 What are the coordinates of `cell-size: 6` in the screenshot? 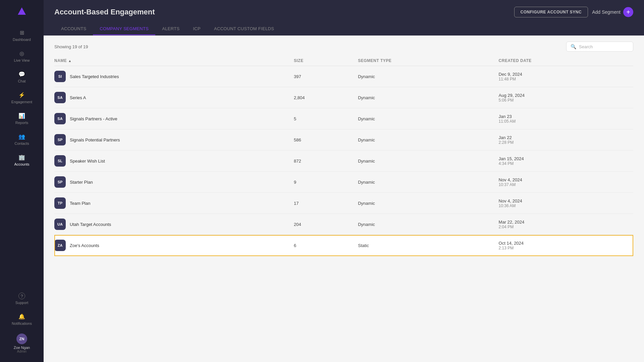 It's located at (322, 245).